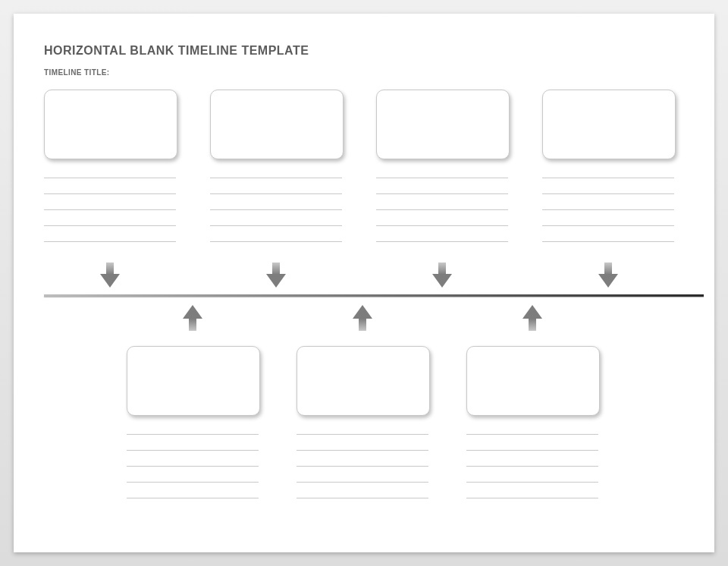 The width and height of the screenshot is (728, 566). Describe the element at coordinates (374, 296) in the screenshot. I see `timeline-axis` at that location.